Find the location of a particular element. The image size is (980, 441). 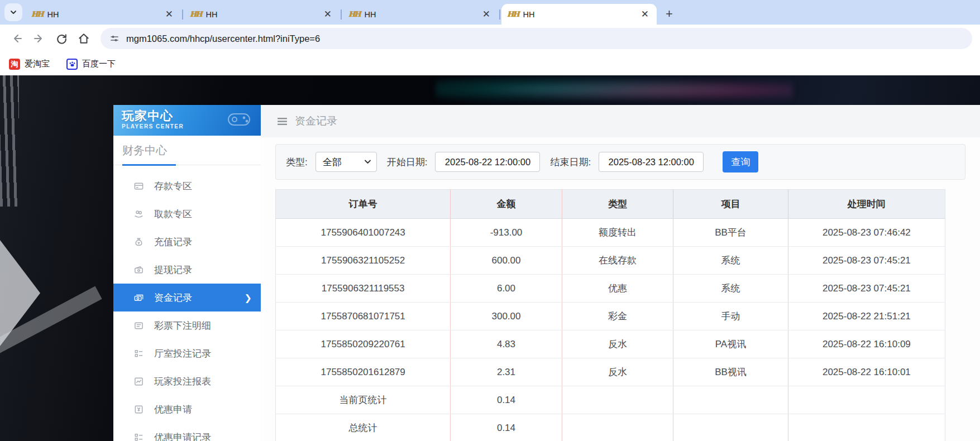

cell-process-time: 2025-08-22 21:51:21 is located at coordinates (867, 317).